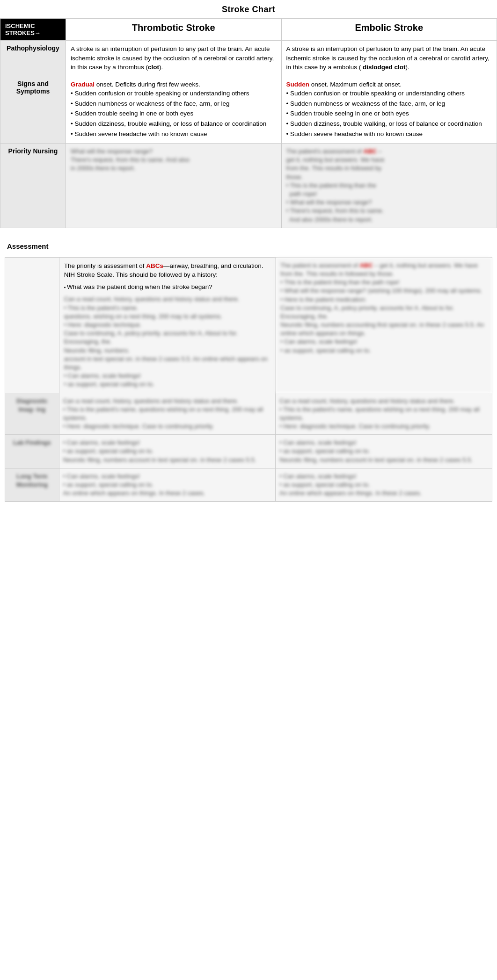  I want to click on long-term-monitoring-label: Long Term Monitoring, so click(32, 485).